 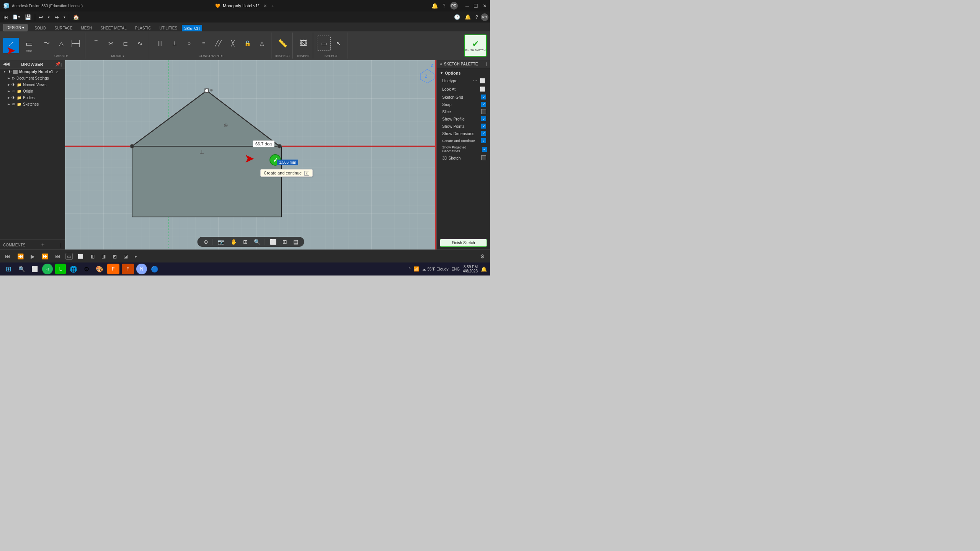 What do you see at coordinates (113, 269) in the screenshot?
I see `fusion-btn: F` at bounding box center [113, 269].